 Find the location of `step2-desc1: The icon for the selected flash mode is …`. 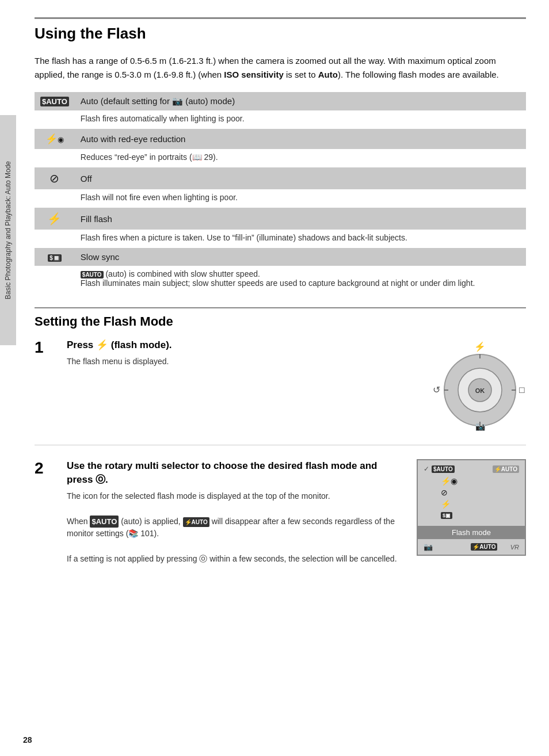

step2-desc1: The icon for the selected flash mode is … is located at coordinates (236, 496).